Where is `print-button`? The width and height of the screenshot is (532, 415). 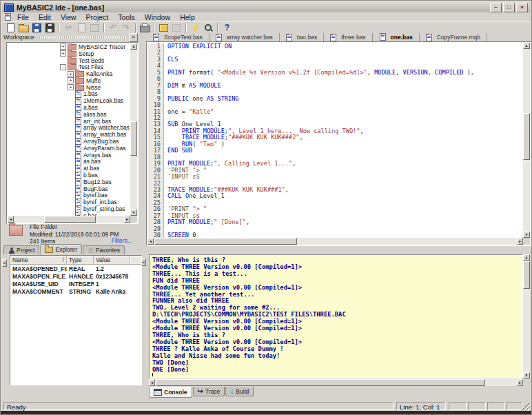
print-button is located at coordinates (145, 28).